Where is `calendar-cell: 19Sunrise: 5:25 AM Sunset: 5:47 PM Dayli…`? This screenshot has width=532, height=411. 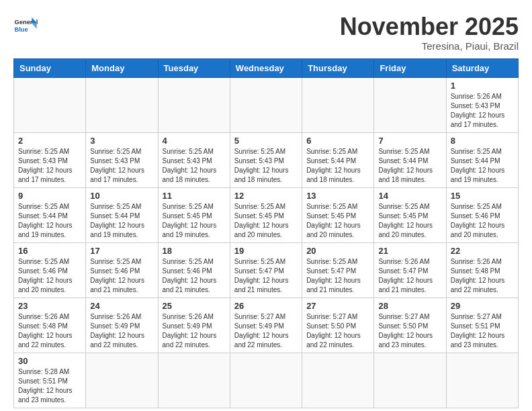 calendar-cell: 19Sunrise: 5:25 AM Sunset: 5:47 PM Dayli… is located at coordinates (266, 270).